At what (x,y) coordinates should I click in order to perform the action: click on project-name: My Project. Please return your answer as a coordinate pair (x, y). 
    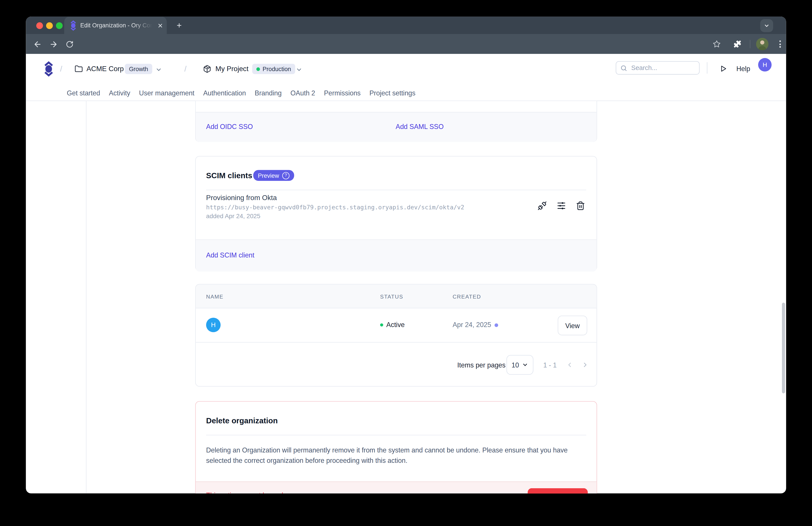
    Looking at the image, I should click on (232, 69).